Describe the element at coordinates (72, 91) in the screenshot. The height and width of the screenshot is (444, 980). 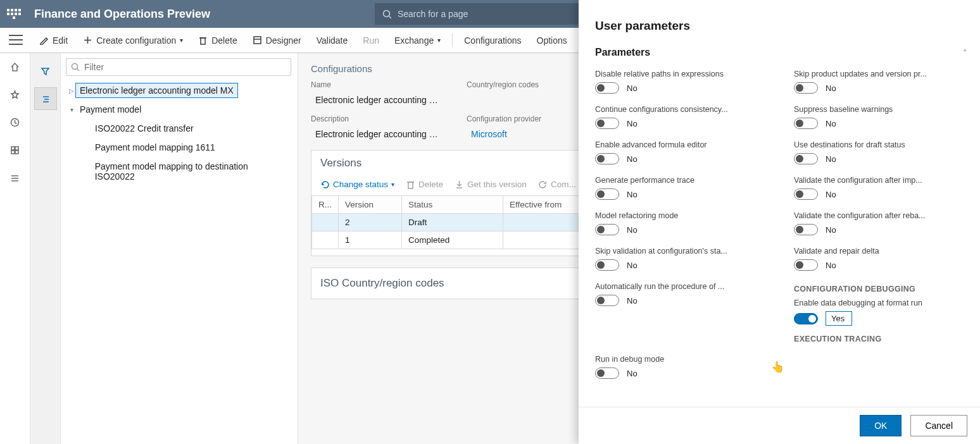
I see `expand-icon: ▷` at that location.